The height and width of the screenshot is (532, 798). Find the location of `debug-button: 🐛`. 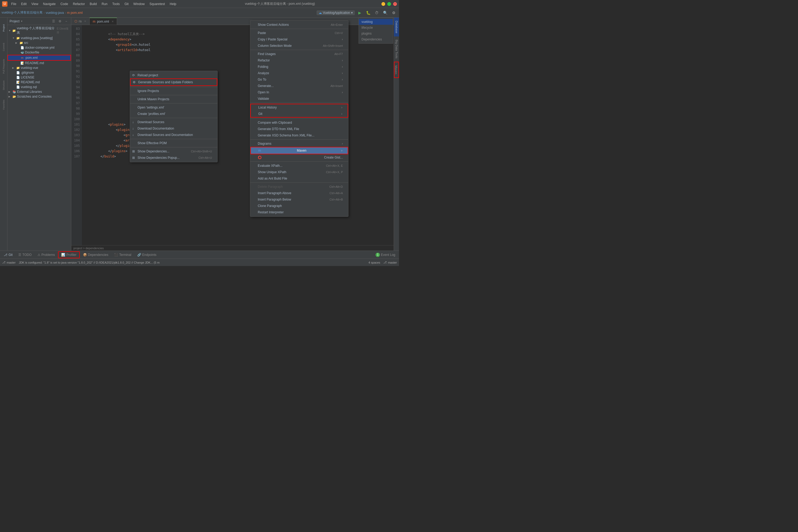

debug-button: 🐛 is located at coordinates (368, 13).